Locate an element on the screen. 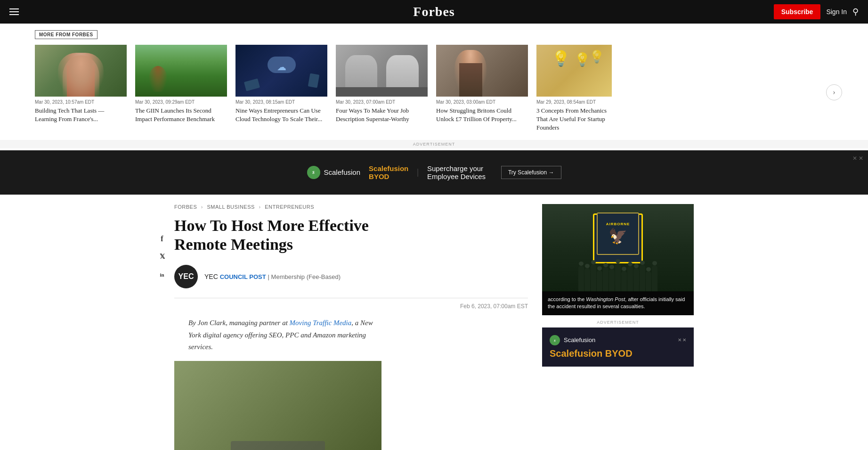 The width and height of the screenshot is (868, 450). twitter-share-icon: 𝕏 is located at coordinates (162, 257).